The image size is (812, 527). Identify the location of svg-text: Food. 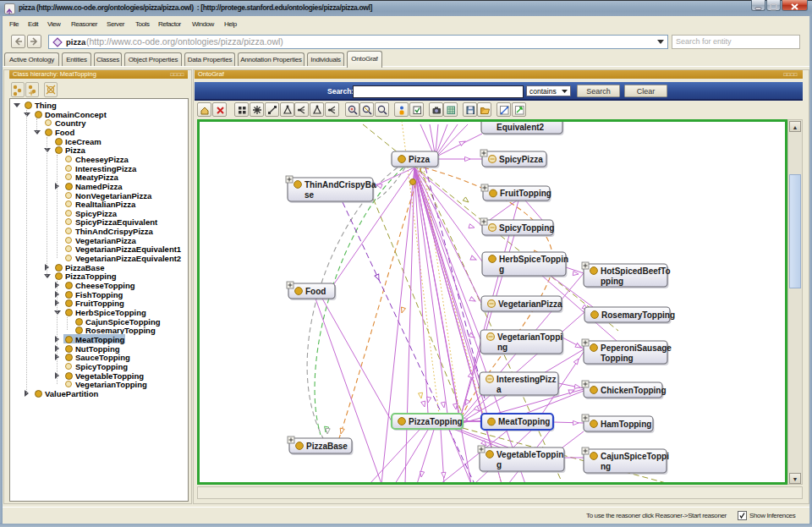
(315, 291).